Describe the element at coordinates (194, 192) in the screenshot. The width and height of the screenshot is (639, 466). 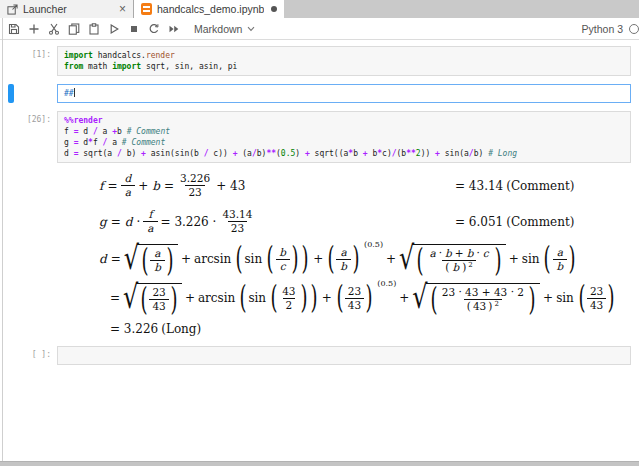
I see `fraction-denominator: 23` at that location.